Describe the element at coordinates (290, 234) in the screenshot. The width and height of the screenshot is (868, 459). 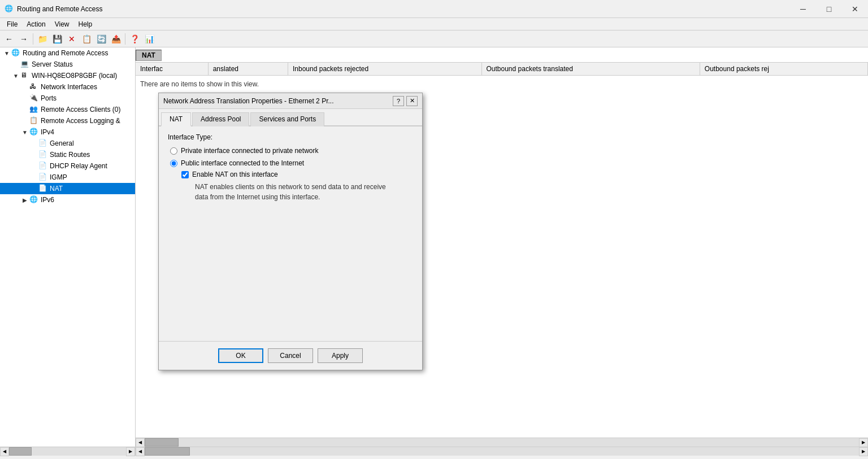
I see `dialog-content: Interface Type: Private interface connec…` at that location.